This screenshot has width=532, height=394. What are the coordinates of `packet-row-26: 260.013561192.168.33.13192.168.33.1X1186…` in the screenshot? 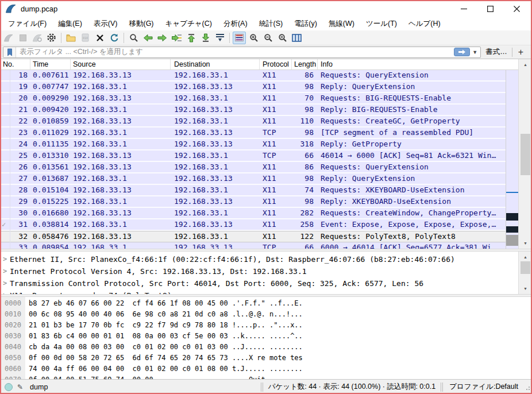 It's located at (253, 168).